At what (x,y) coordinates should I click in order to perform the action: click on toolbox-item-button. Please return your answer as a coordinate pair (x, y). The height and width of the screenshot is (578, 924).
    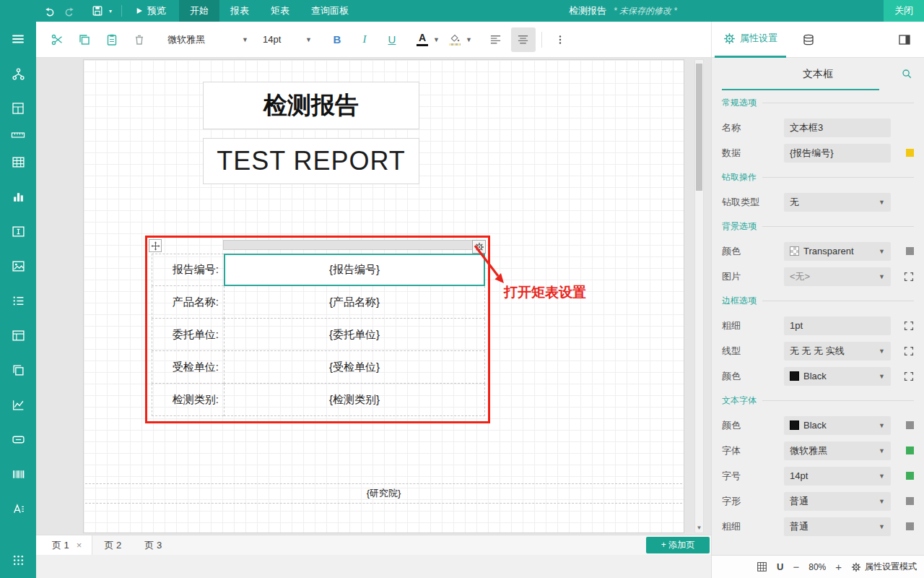
    Looking at the image, I should click on (18, 439).